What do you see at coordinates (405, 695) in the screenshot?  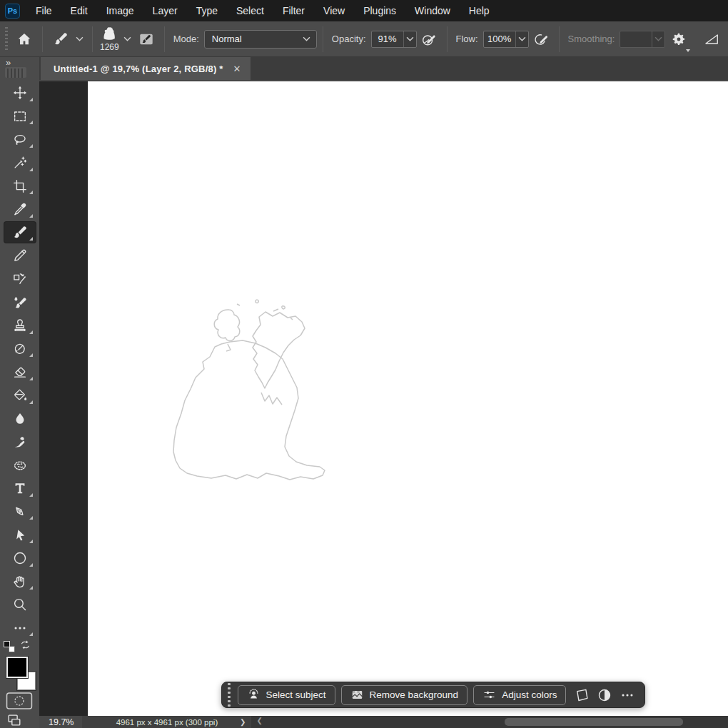 I see `remove-background-button: Remove background` at bounding box center [405, 695].